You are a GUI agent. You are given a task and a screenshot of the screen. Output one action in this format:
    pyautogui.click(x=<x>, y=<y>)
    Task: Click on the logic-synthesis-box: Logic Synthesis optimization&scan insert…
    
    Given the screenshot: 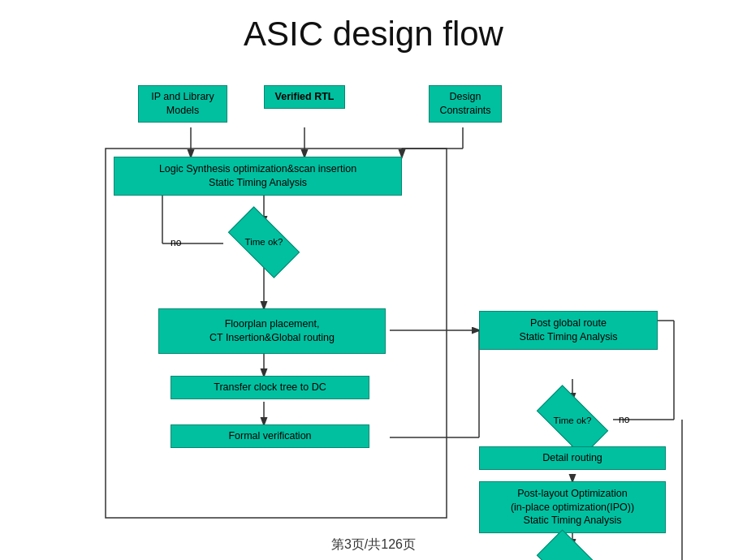 What is the action you would take?
    pyautogui.click(x=258, y=176)
    